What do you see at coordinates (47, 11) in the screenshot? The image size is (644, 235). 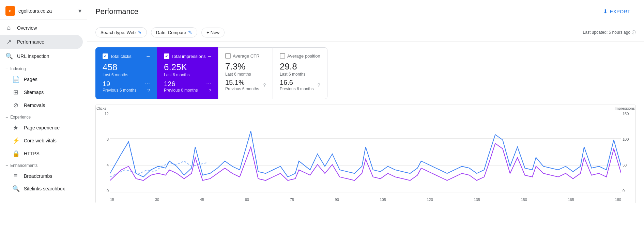 I see `domain-name: egolitours.co.za` at bounding box center [47, 11].